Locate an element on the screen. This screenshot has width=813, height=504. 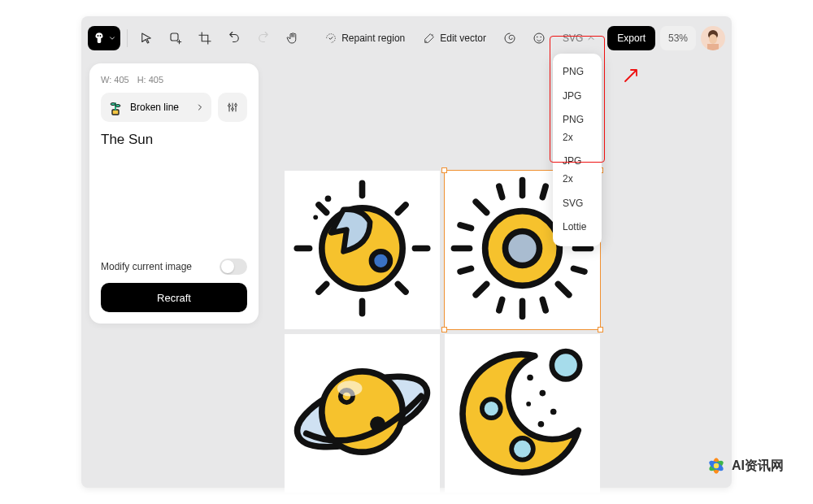
hand-icon is located at coordinates (293, 38).